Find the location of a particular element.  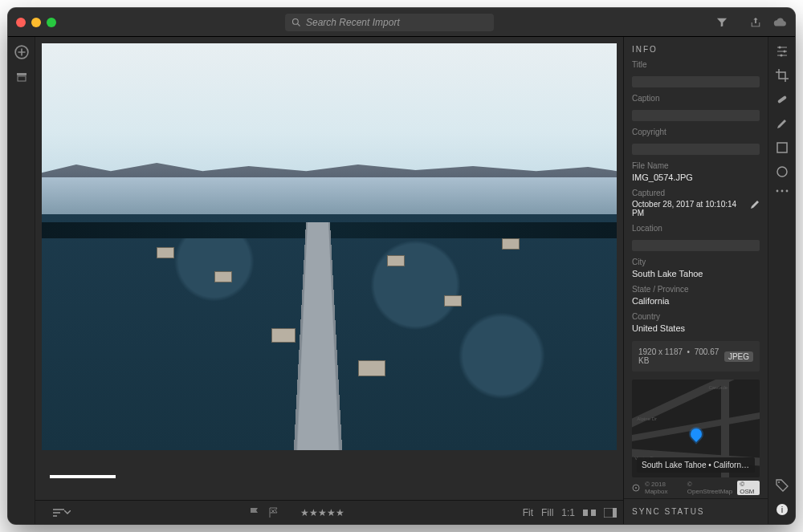

minimize-icon is located at coordinates (36, 22).